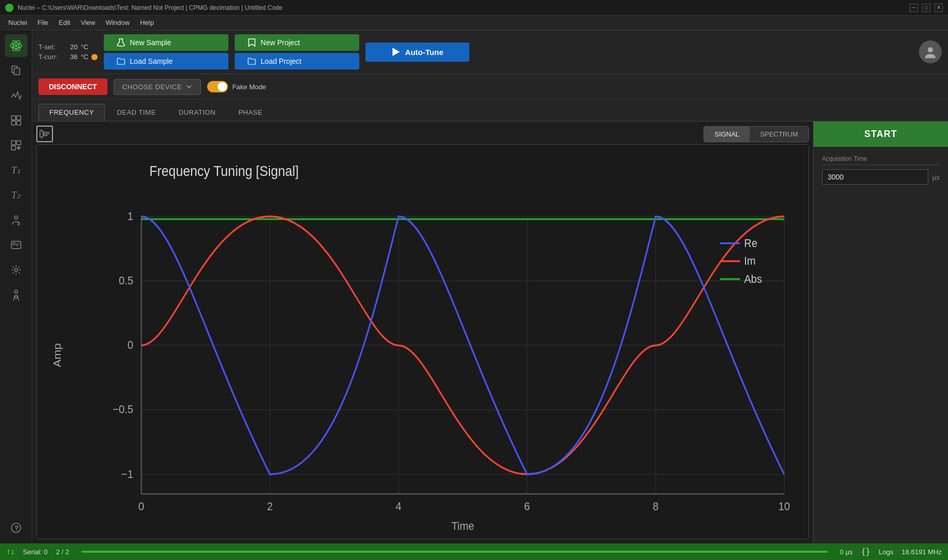 The width and height of the screenshot is (948, 560). What do you see at coordinates (84, 47) in the screenshot?
I see `tset-unit: °C` at bounding box center [84, 47].